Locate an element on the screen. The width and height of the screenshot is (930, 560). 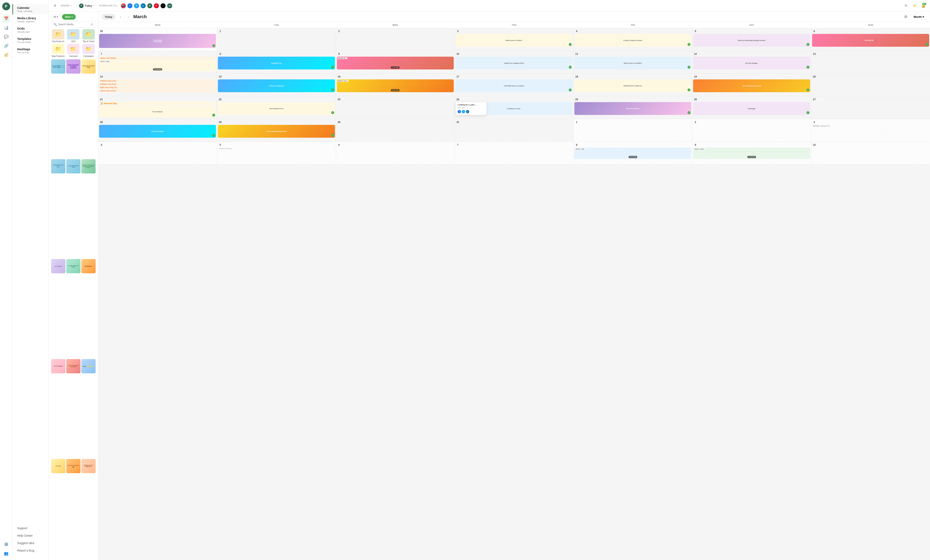
cal-cell-apr10: 10 is located at coordinates (870, 153).